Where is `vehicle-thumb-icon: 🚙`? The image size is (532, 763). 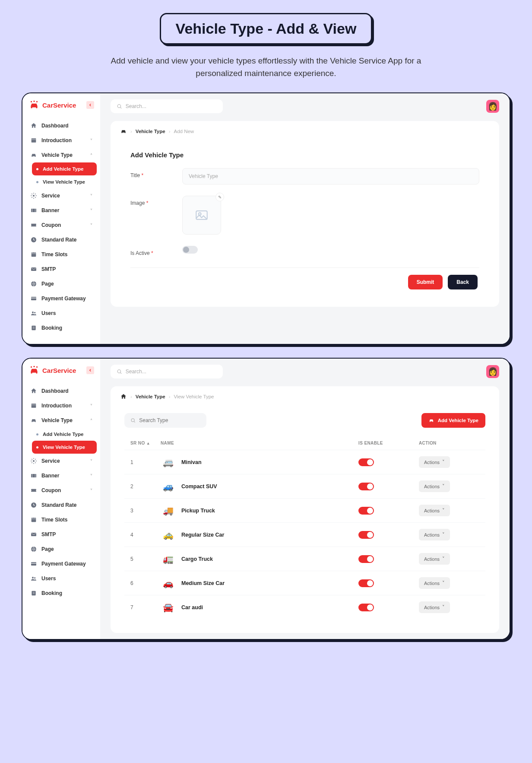 vehicle-thumb-icon: 🚙 is located at coordinates (168, 486).